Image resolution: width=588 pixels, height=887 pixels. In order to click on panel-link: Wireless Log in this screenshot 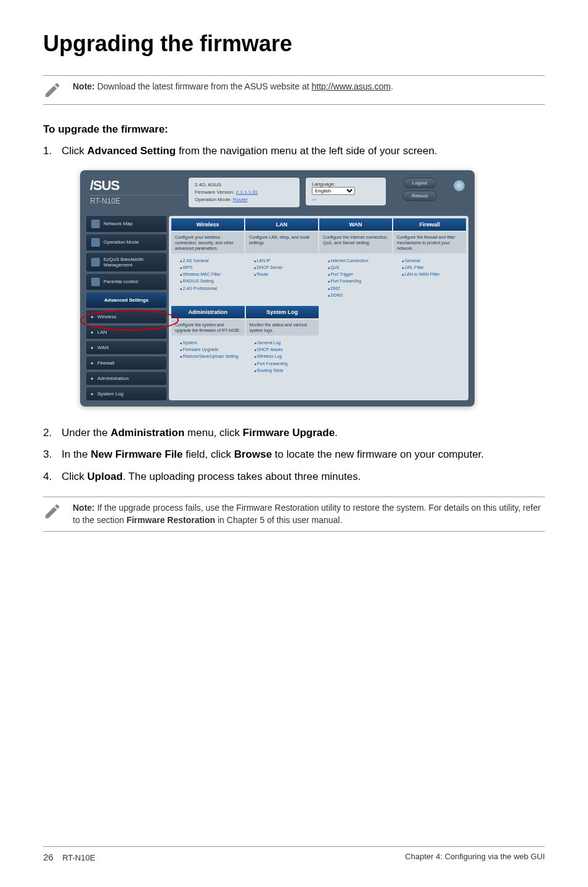, I will do `click(285, 357)`.